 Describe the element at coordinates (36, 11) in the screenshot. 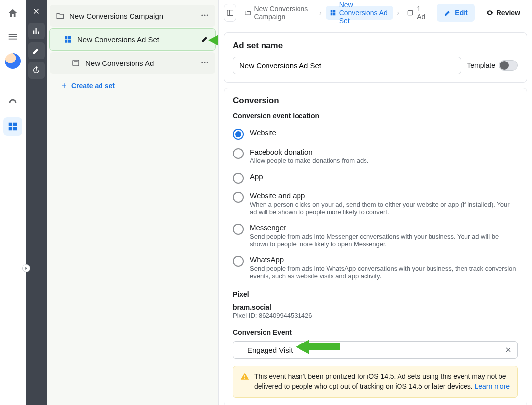

I see `close-icon` at that location.